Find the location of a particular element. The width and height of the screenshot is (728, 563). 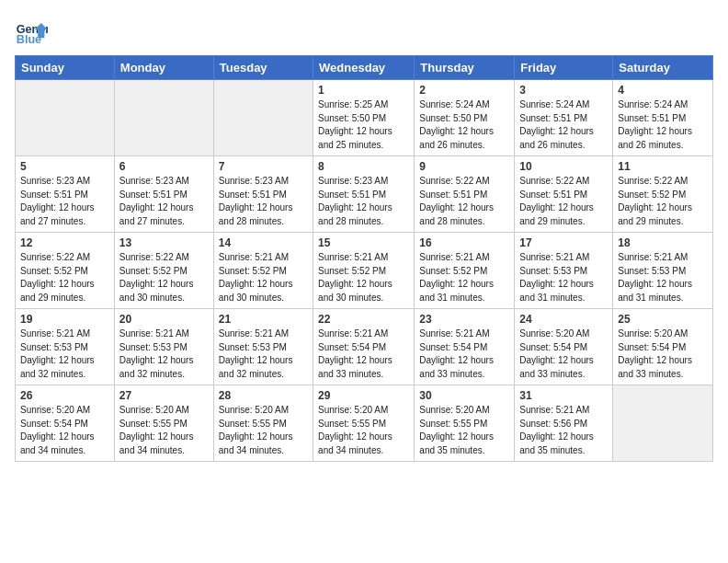

calendar-cell: 25Sunrise: 5:20 AM Sunset: 5:54 PM Dayli… is located at coordinates (664, 348).